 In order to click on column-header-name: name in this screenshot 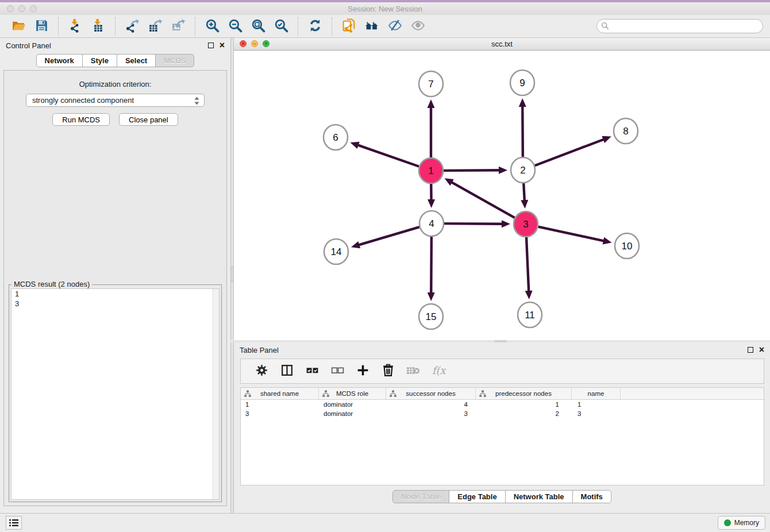, I will do `click(596, 394)`.